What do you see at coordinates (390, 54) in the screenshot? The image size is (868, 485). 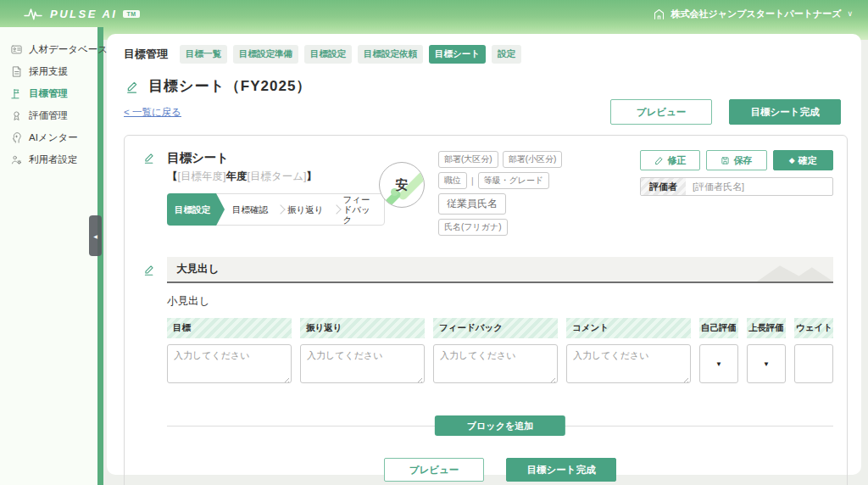 I see `tab-goal-setting-request: 目標設定依頼` at bounding box center [390, 54].